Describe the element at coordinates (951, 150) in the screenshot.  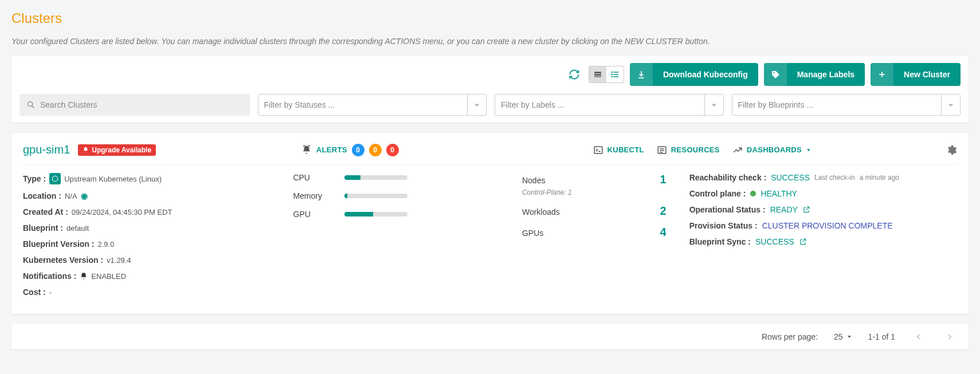
I see `gear-icon` at that location.